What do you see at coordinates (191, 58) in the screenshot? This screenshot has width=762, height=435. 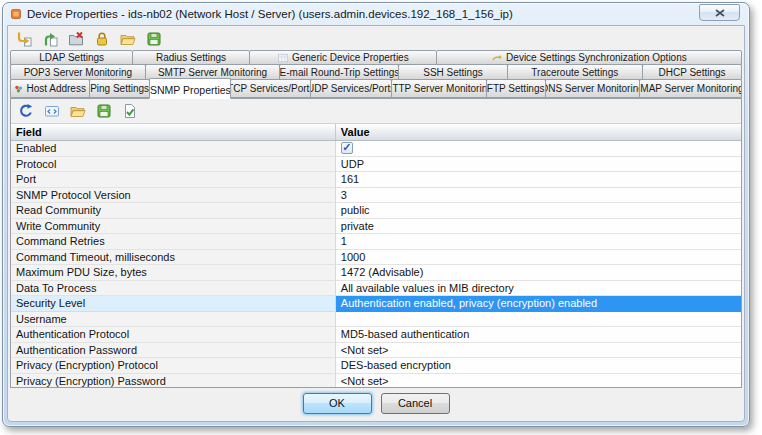 I see `tab-label: Radius Settings` at bounding box center [191, 58].